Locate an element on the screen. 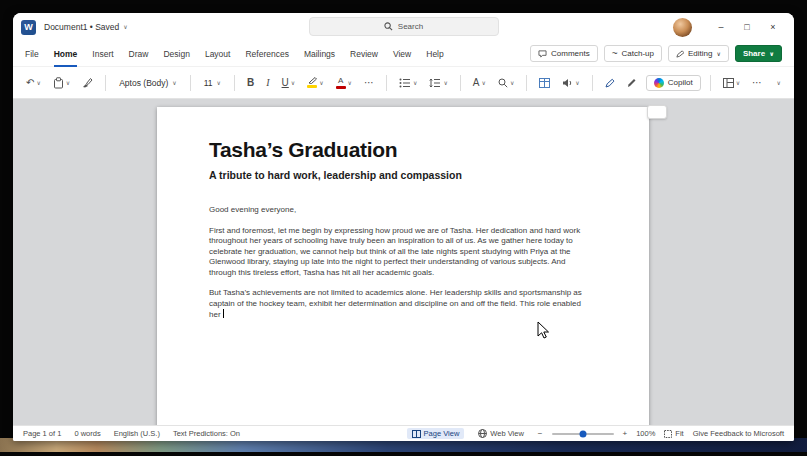 This screenshot has width=807, height=456. document-heading: Tasha’s Graduation is located at coordinates (401, 150).